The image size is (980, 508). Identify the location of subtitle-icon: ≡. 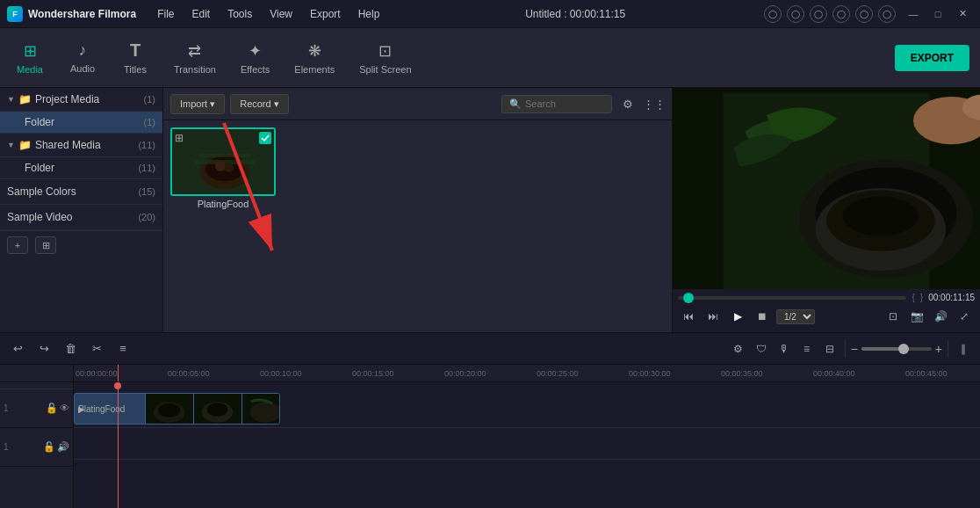
(807, 349).